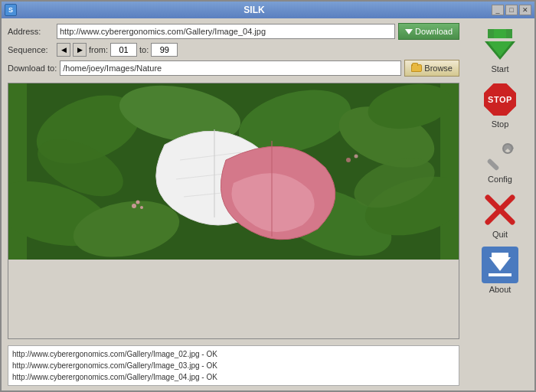  What do you see at coordinates (500, 204) in the screenshot?
I see `right-panel: 3 Start STOP` at bounding box center [500, 204].